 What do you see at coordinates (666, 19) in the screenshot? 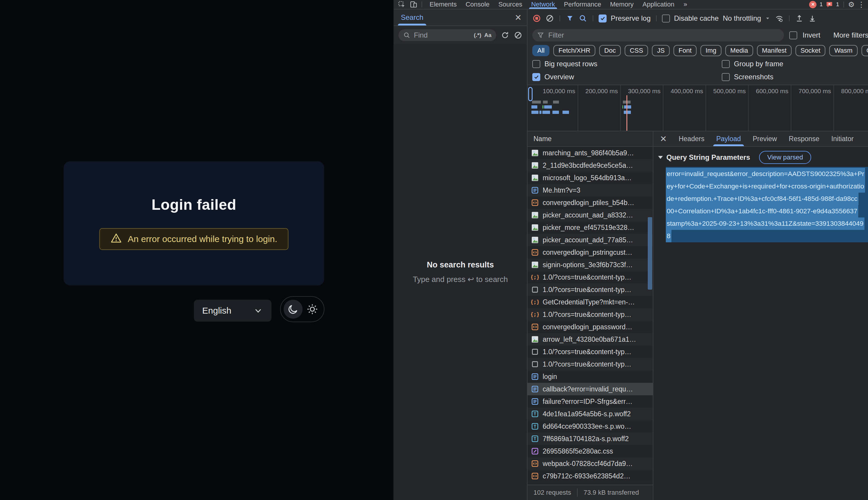
I see `disable-cache-checkbox` at bounding box center [666, 19].